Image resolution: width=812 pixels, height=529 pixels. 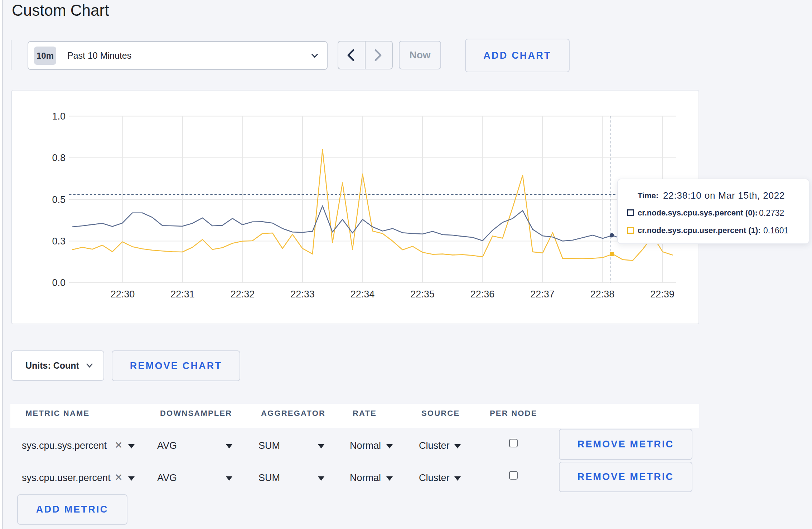 I want to click on svg-text: 0.3, so click(x=59, y=241).